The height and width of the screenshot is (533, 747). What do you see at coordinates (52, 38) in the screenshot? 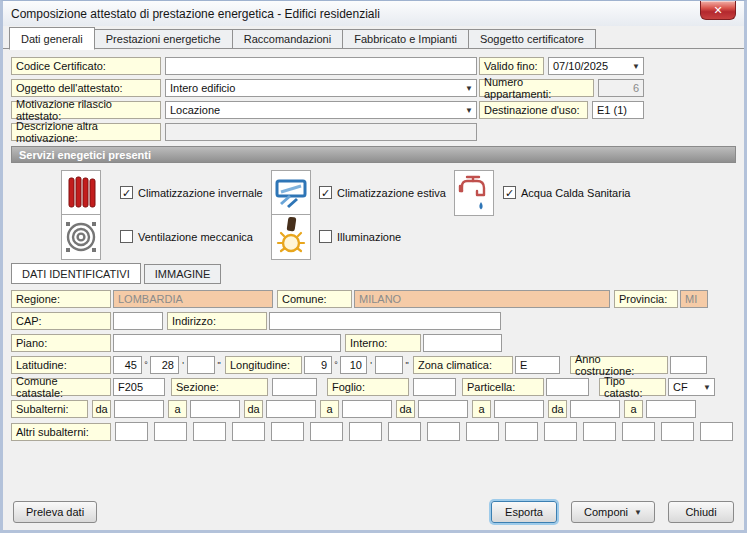
I see `tab-dati-generali: Dati generali` at bounding box center [52, 38].